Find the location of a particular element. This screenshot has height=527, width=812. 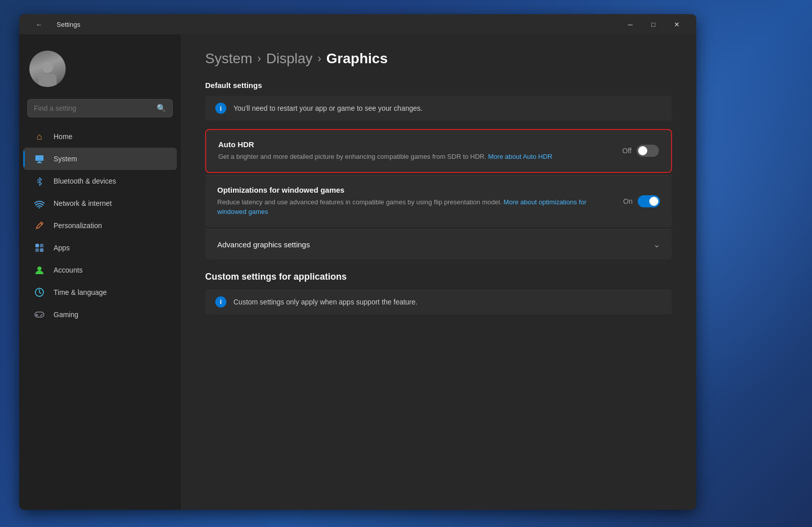

nav-label-system: System is located at coordinates (66, 159).